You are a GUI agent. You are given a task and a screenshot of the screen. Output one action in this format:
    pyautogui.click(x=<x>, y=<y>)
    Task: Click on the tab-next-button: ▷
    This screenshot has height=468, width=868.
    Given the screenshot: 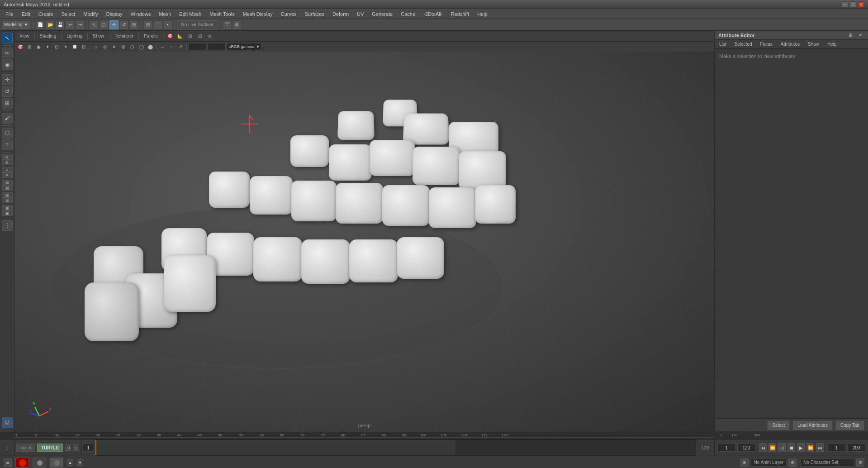 What is the action you would take?
    pyautogui.click(x=76, y=448)
    